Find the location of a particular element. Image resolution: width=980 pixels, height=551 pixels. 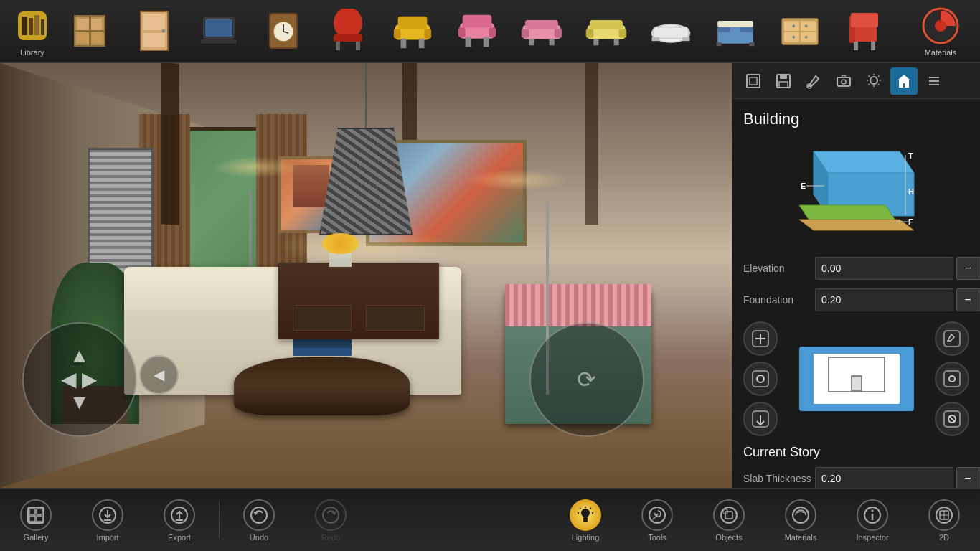

edit-story-btn is located at coordinates (952, 339).